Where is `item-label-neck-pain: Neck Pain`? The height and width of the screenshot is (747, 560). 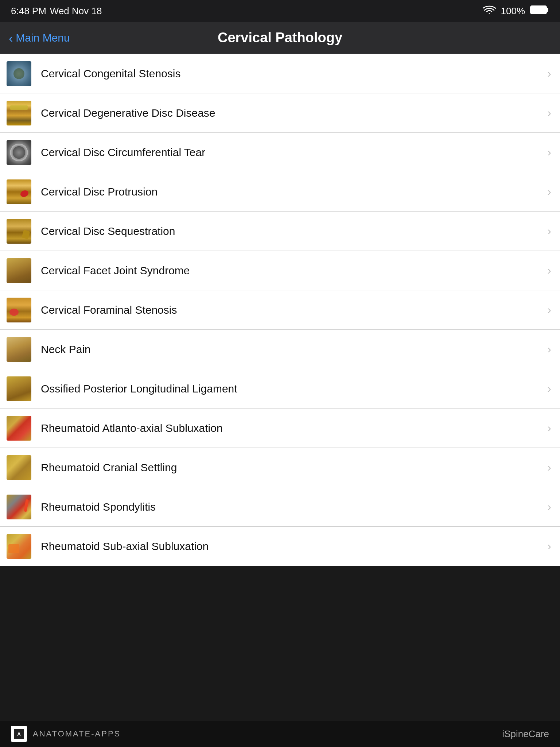
item-label-neck-pain: Neck Pain is located at coordinates (292, 349).